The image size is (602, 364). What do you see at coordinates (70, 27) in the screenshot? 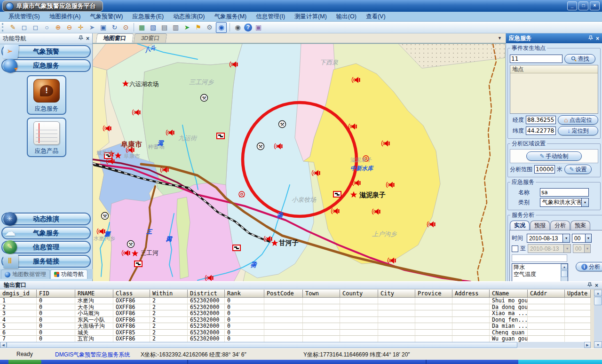
I see `zoom-out-icon: ⊖` at bounding box center [70, 27].